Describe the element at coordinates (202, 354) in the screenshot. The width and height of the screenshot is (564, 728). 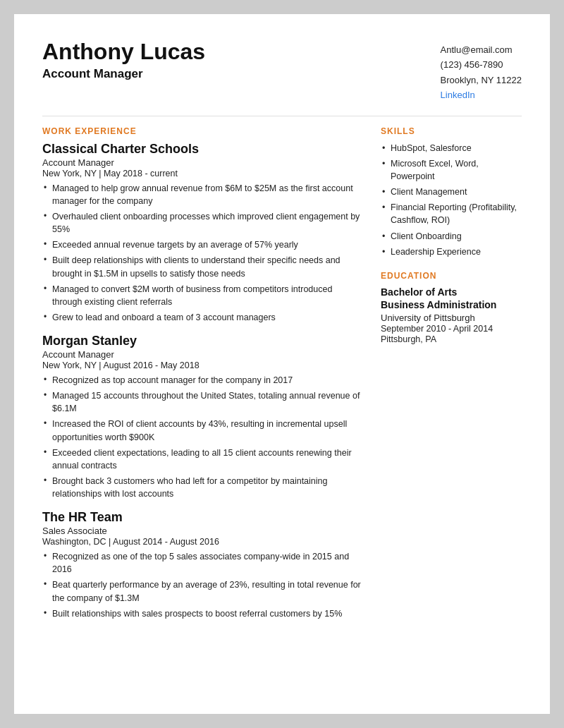
I see `job-role-2: Account Manager` at that location.